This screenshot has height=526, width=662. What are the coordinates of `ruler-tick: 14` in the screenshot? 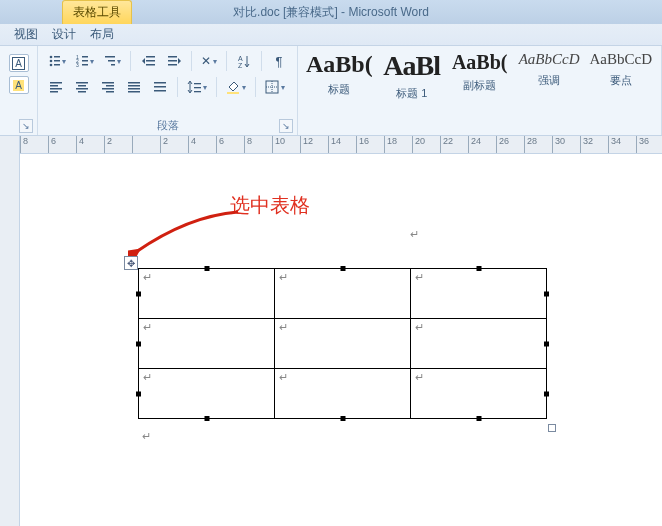 It's located at (334, 145).